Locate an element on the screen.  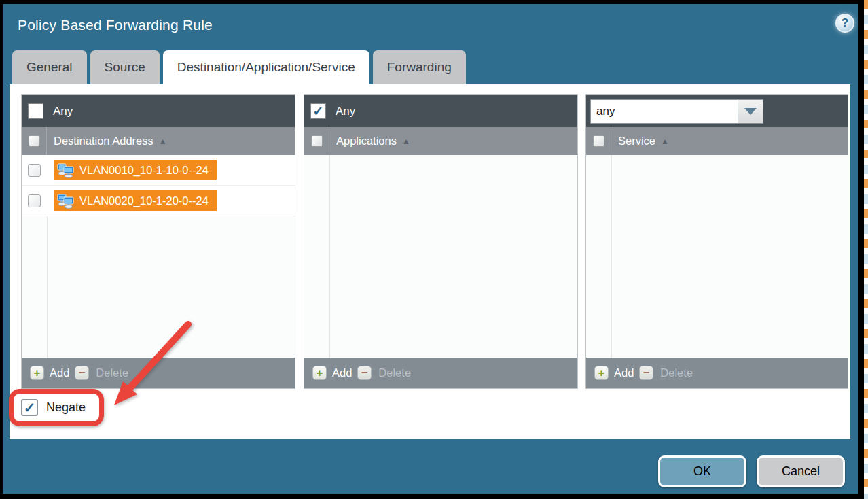
service-dropdown-value: any is located at coordinates (664, 111).